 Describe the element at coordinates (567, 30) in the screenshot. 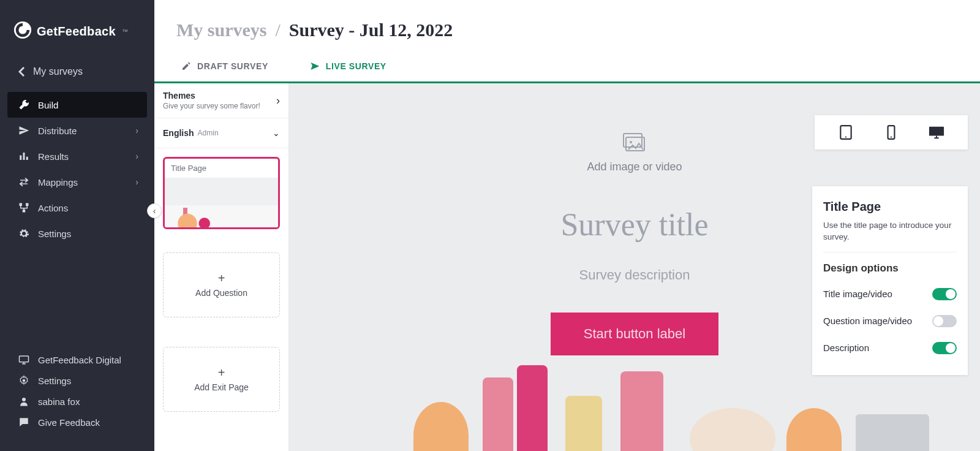

I see `breadcrumb: My surveys / Survey - Jul 12, 2022` at that location.